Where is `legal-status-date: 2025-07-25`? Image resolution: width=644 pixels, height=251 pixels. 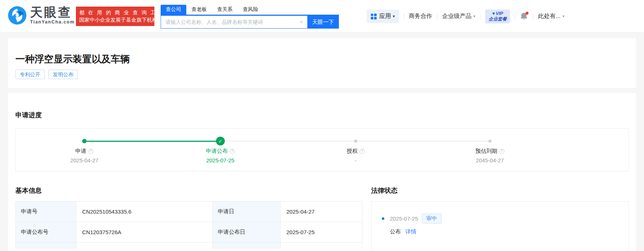 legal-status-date: 2025-07-25 is located at coordinates (404, 218).